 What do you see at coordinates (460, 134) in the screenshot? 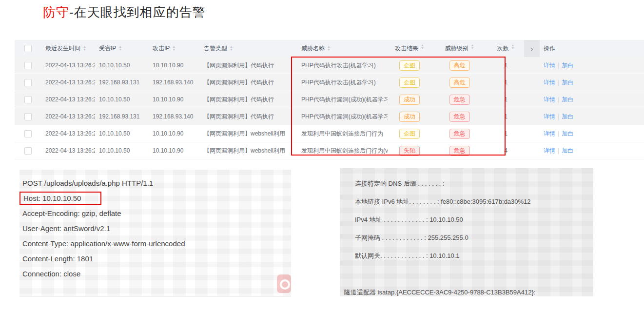
I see `level-badge: 危急` at bounding box center [460, 134].